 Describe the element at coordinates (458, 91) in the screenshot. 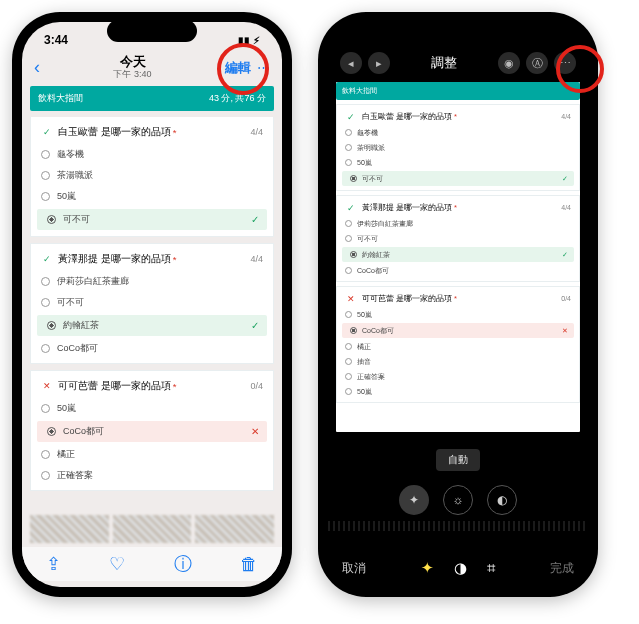

I see `quiz-header: 飲料大指間` at that location.